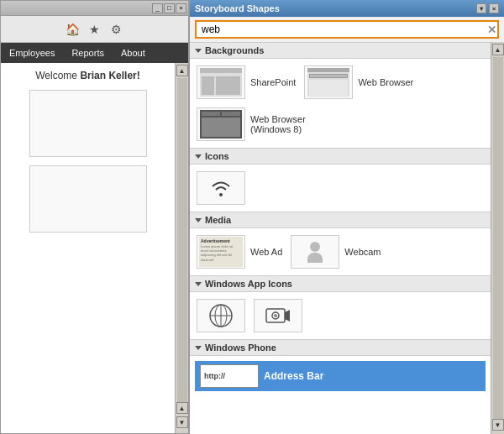  Describe the element at coordinates (266, 252) in the screenshot. I see `web-ad-label: Web Ad` at that location.